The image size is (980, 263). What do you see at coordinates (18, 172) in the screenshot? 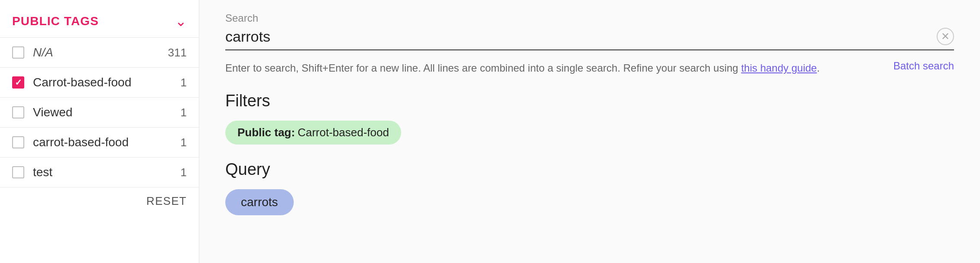
I see `checkbox-test` at bounding box center [18, 172].